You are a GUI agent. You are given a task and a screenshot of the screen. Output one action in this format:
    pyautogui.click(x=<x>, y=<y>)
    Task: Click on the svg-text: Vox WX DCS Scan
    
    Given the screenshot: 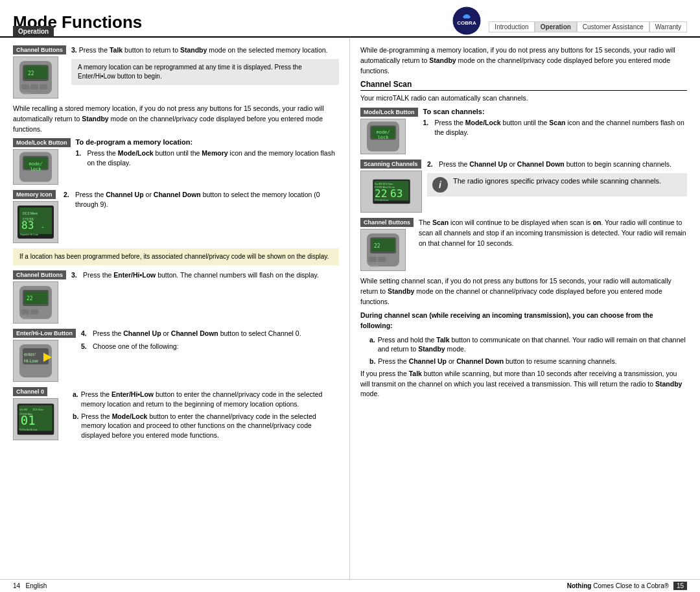 What is the action you would take?
    pyautogui.click(x=384, y=184)
    